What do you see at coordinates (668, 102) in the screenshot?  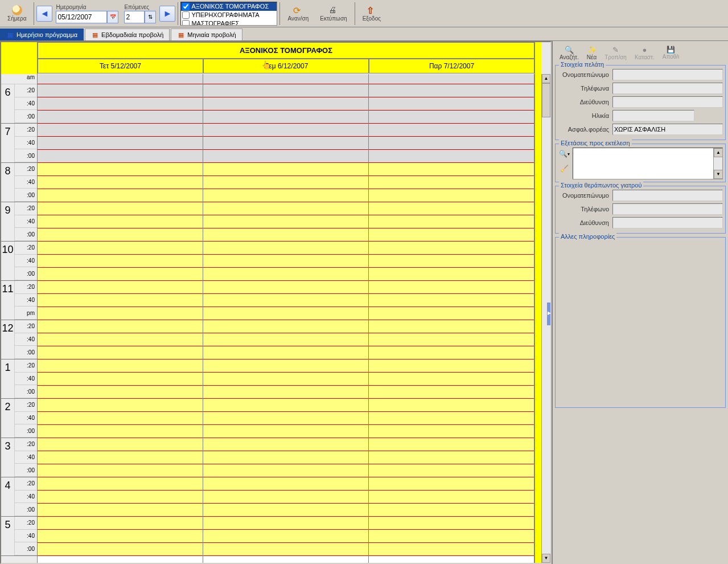 I see `client-address-input` at bounding box center [668, 102].